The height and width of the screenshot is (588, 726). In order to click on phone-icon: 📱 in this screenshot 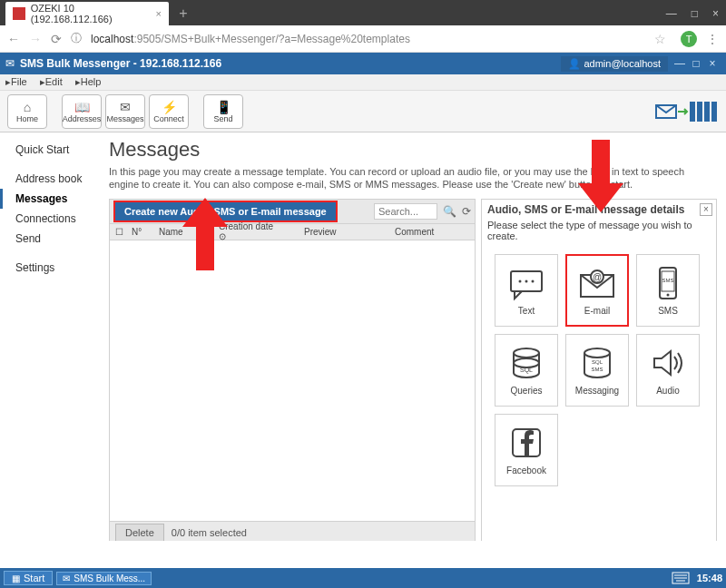, I will do `click(223, 107)`.